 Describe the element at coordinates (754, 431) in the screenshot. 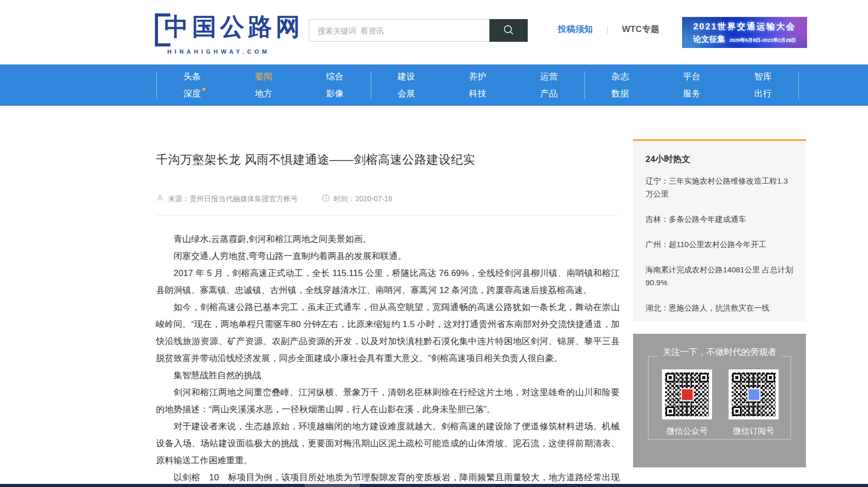

I see `qr-label: 微信订阅号` at that location.